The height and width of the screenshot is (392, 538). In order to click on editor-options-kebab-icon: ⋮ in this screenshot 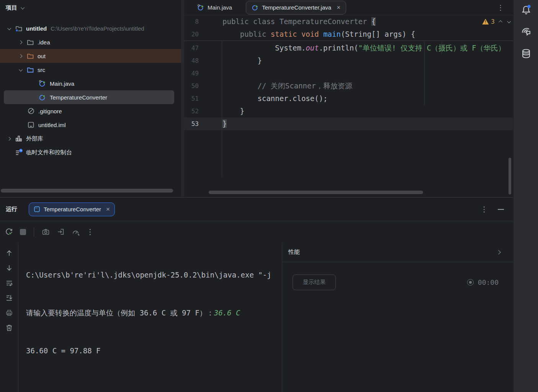, I will do `click(500, 8)`.